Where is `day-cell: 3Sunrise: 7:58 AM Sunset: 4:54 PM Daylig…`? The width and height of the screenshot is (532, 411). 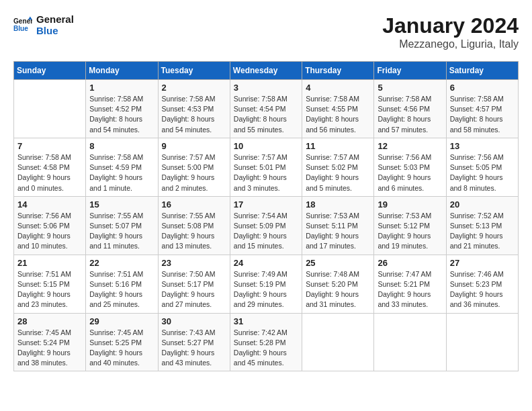 day-cell: 3Sunrise: 7:58 AM Sunset: 4:54 PM Daylig… is located at coordinates (266, 109).